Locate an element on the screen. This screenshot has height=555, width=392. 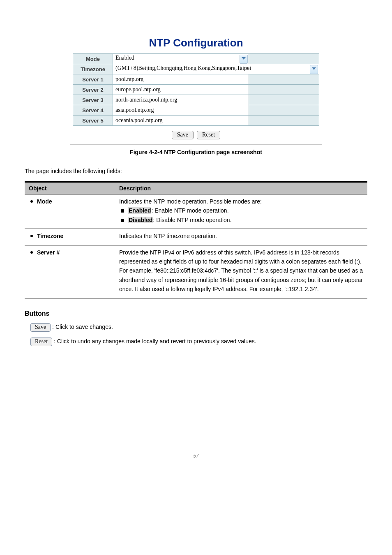
server3-input is located at coordinates (181, 100).